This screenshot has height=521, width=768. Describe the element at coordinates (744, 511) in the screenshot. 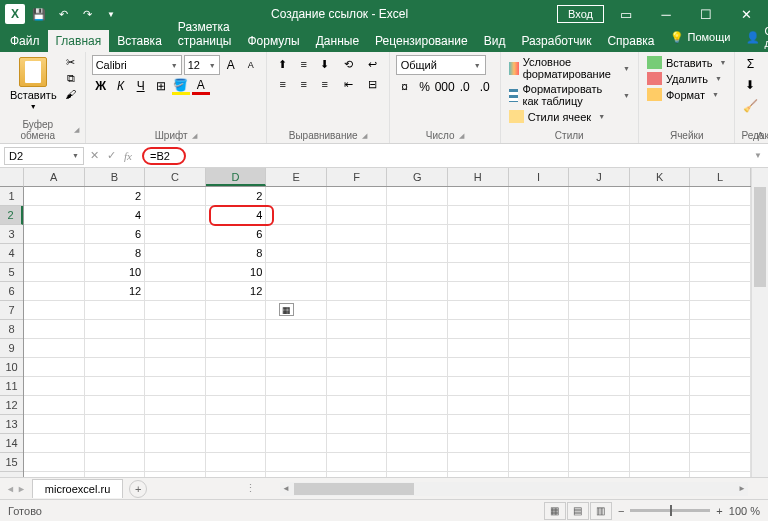

I see `zoom-level: 100 %` at that location.